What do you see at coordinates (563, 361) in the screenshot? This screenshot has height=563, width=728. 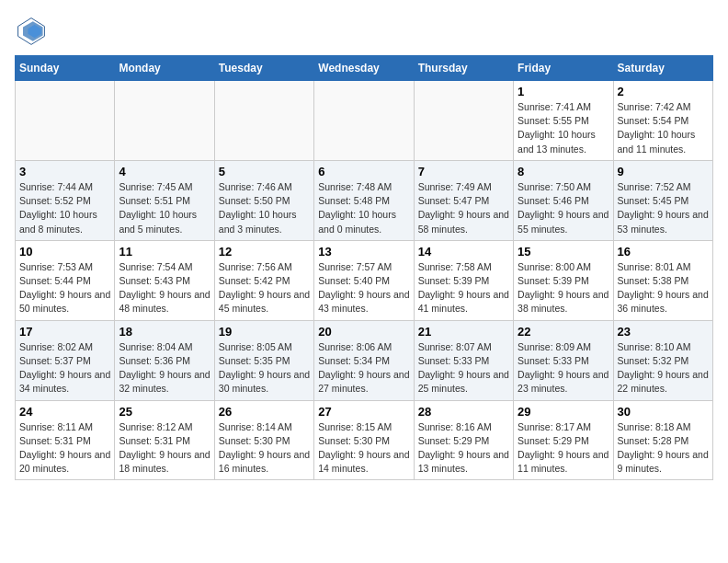 I see `calendar-cell: 22Sunrise: 8:09 AM Sunset: 5:33 PM Dayli…` at bounding box center [563, 361].